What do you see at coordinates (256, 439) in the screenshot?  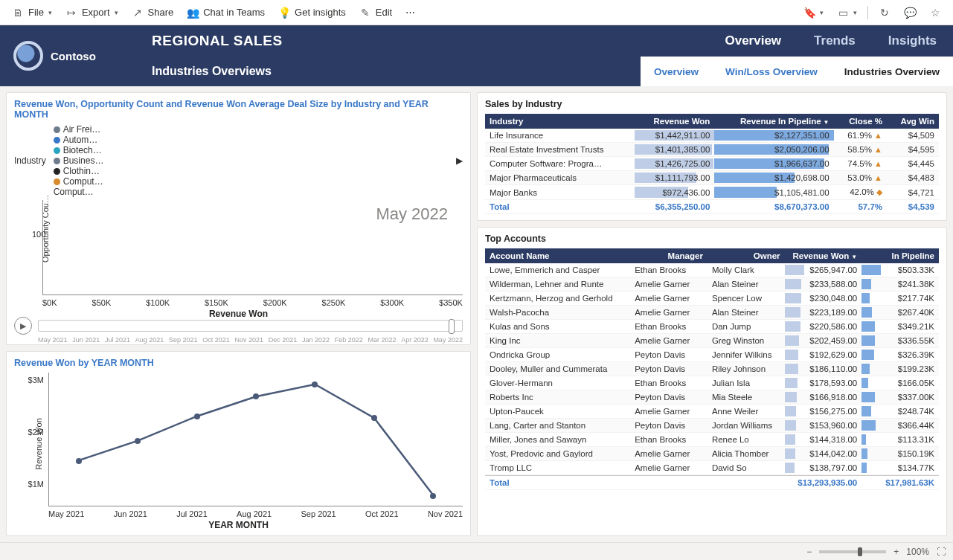 I see `line-path` at bounding box center [256, 439].